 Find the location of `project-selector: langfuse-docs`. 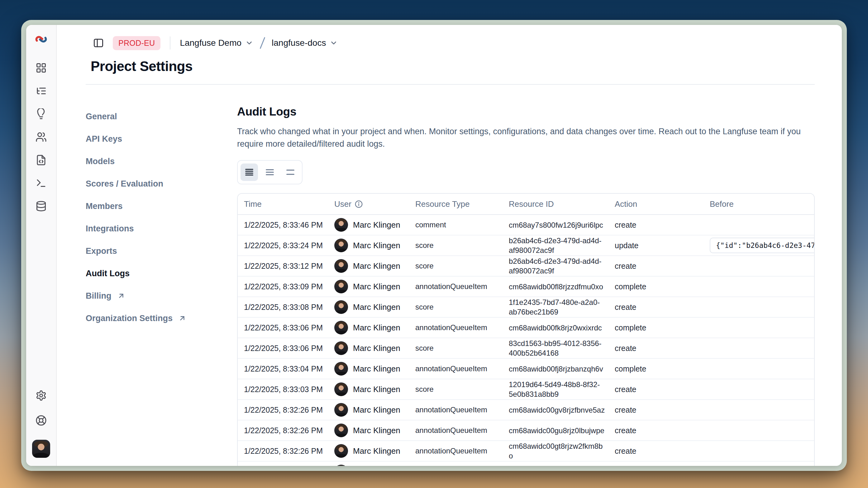

project-selector: langfuse-docs is located at coordinates (305, 43).